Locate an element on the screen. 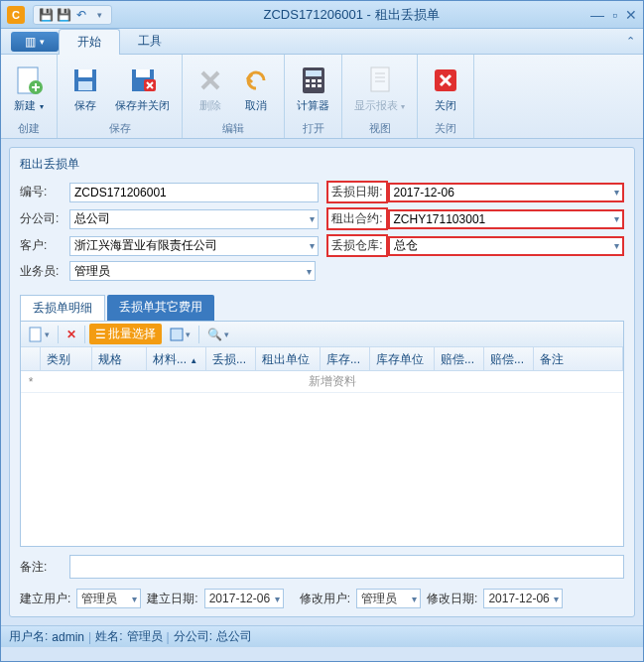 The width and height of the screenshot is (644, 662). qat-save-icon: 💾 is located at coordinates (46, 15).